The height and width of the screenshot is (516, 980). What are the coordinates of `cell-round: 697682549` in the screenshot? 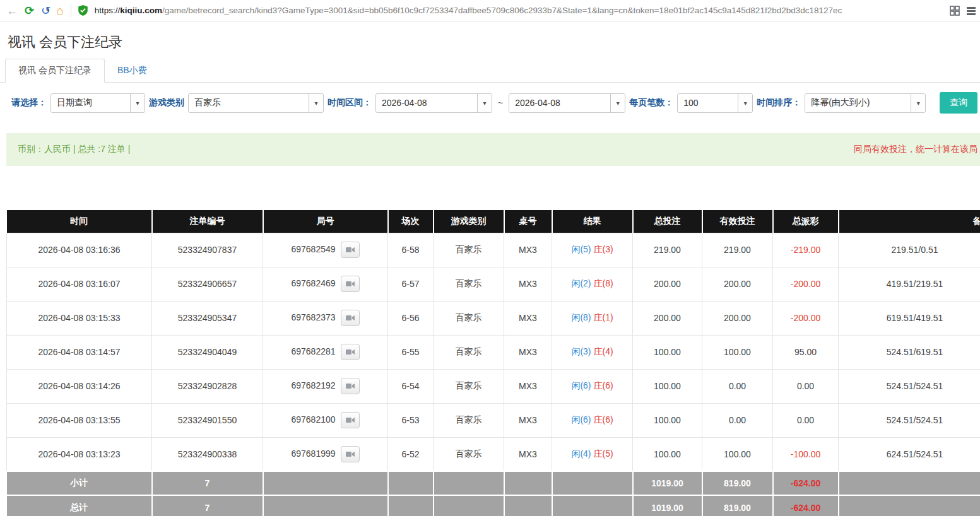 It's located at (326, 250).